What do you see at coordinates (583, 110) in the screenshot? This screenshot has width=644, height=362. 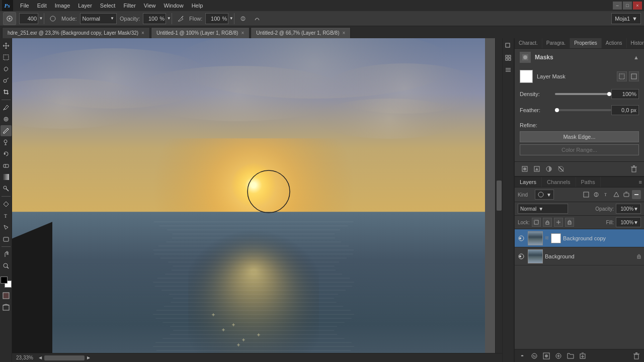 I see `feather-slider` at bounding box center [583, 110].